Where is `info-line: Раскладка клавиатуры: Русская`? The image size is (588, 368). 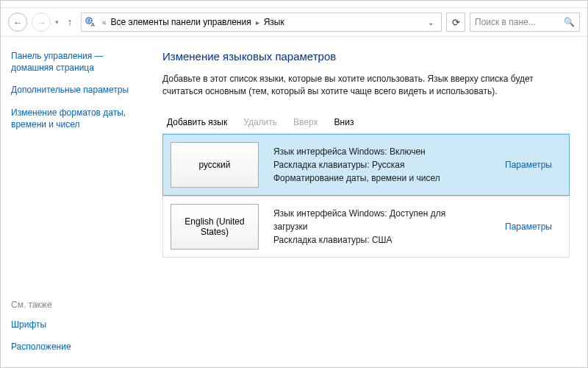 info-line: Раскладка клавиатуры: Русская is located at coordinates (377, 165).